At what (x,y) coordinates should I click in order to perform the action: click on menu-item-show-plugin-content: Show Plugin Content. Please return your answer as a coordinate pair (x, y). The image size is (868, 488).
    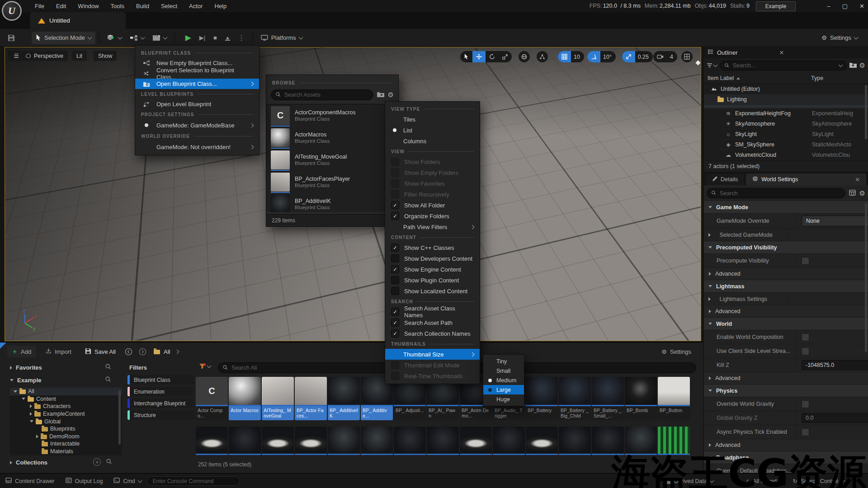
    Looking at the image, I should click on (432, 280).